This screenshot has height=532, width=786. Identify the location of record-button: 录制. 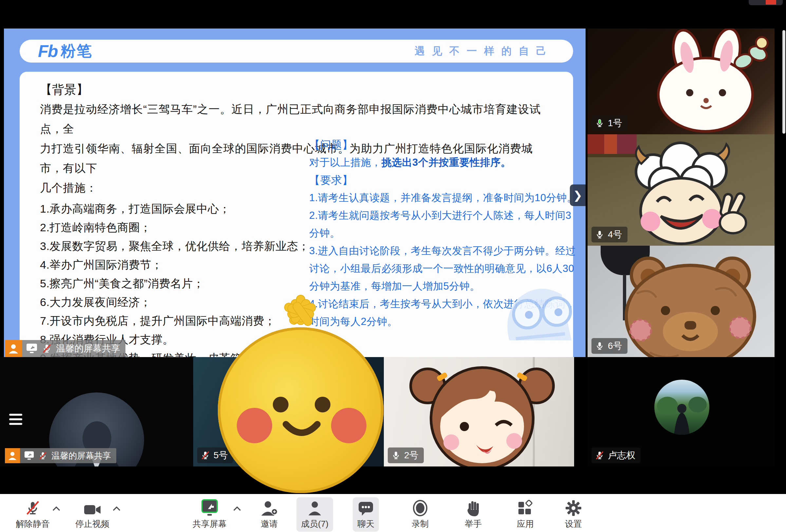
(420, 514).